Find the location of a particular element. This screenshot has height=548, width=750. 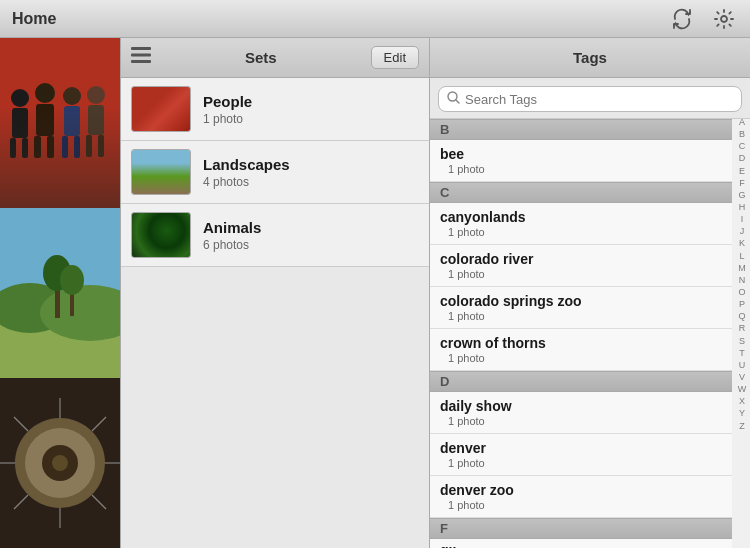

sets-title: Sets is located at coordinates (261, 58).